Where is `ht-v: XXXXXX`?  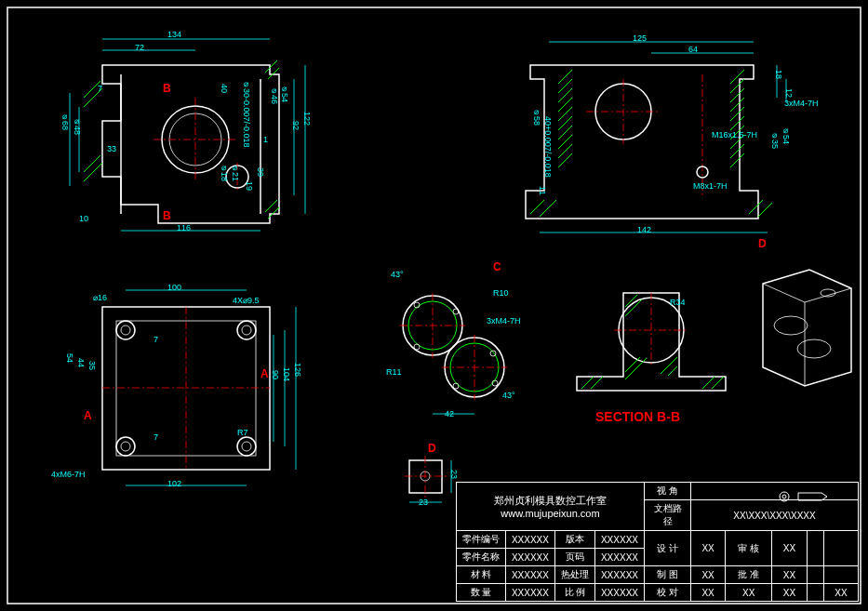 ht-v: XXXXXX is located at coordinates (620, 575).